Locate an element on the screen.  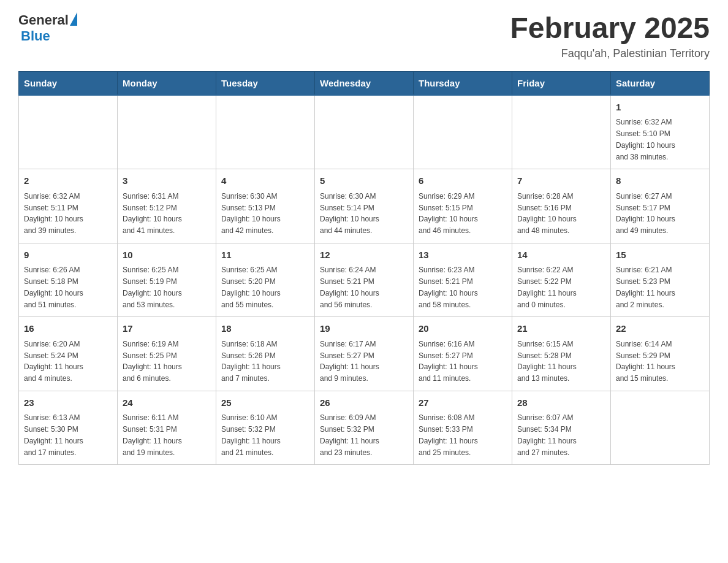
calendar-cell: 1Sunrise: 6:32 AM Sunset: 5:10 PM Daylig… is located at coordinates (661, 132).